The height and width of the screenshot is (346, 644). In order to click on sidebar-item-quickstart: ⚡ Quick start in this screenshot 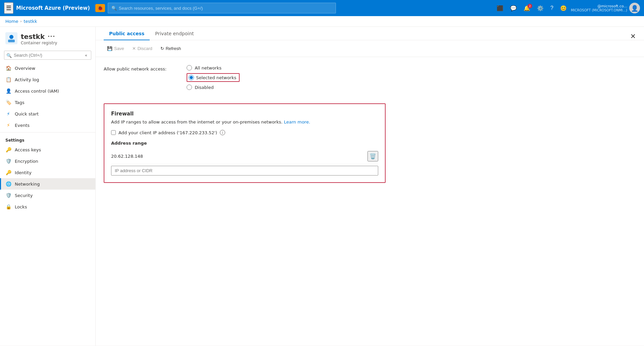, I will do `click(48, 114)`.